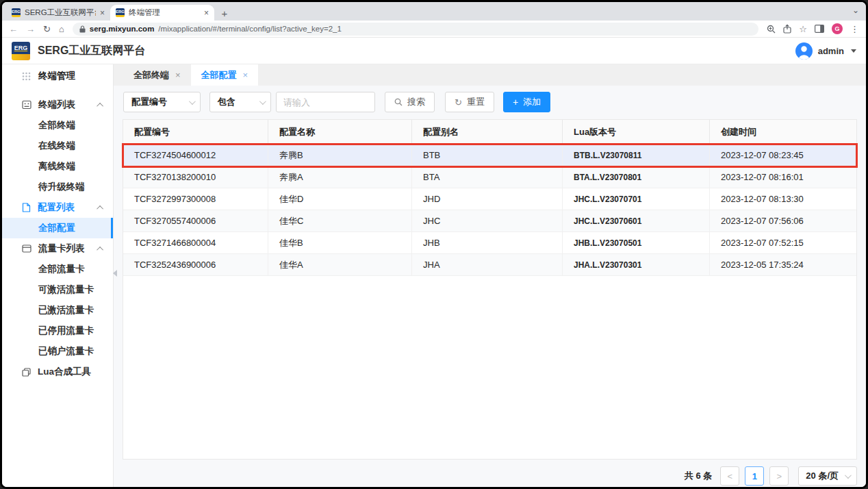 The height and width of the screenshot is (489, 868). What do you see at coordinates (58, 125) in the screenshot?
I see `sidebar-item-all-terminals: 全部终端` at bounding box center [58, 125].